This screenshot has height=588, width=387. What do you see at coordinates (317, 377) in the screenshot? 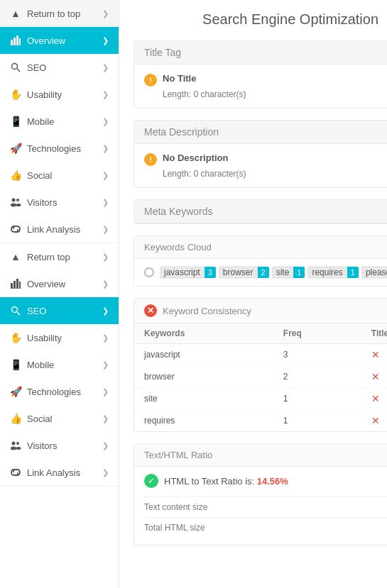
I see `freq-cell: 2` at bounding box center [317, 377].